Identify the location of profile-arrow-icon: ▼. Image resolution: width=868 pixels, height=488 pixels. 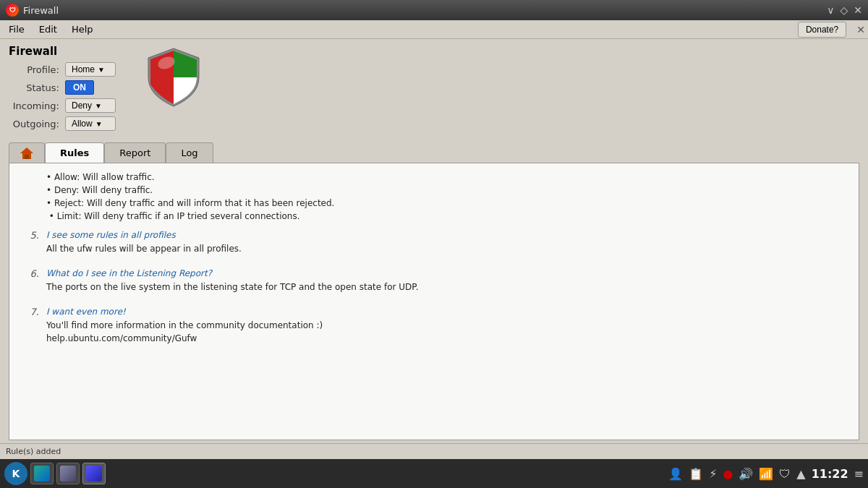
(101, 69).